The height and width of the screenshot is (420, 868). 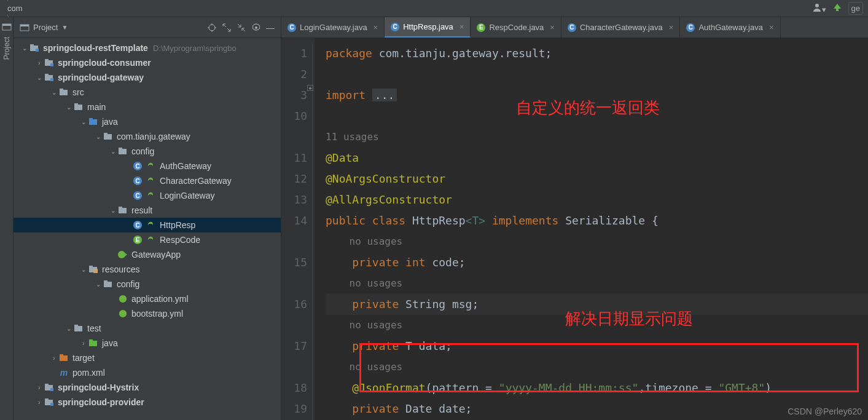 I want to click on spring-icon, so click(x=123, y=314).